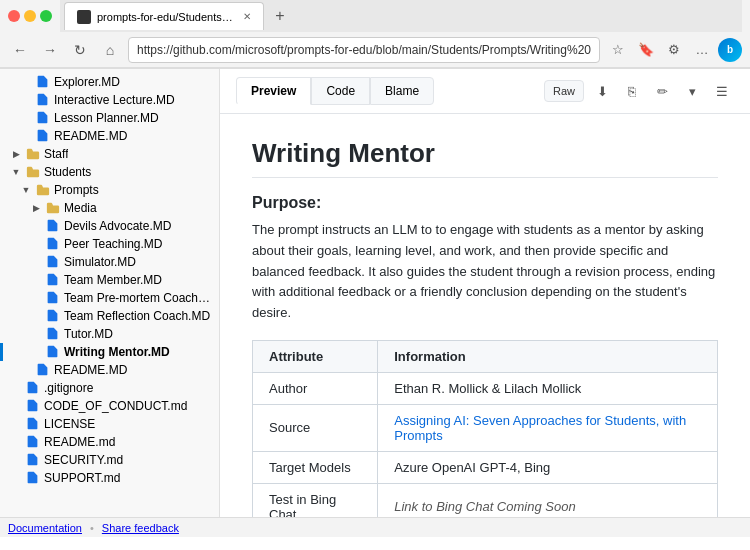 This screenshot has width=750, height=550. I want to click on sidebar-item-media: ▶Media, so click(110, 208).